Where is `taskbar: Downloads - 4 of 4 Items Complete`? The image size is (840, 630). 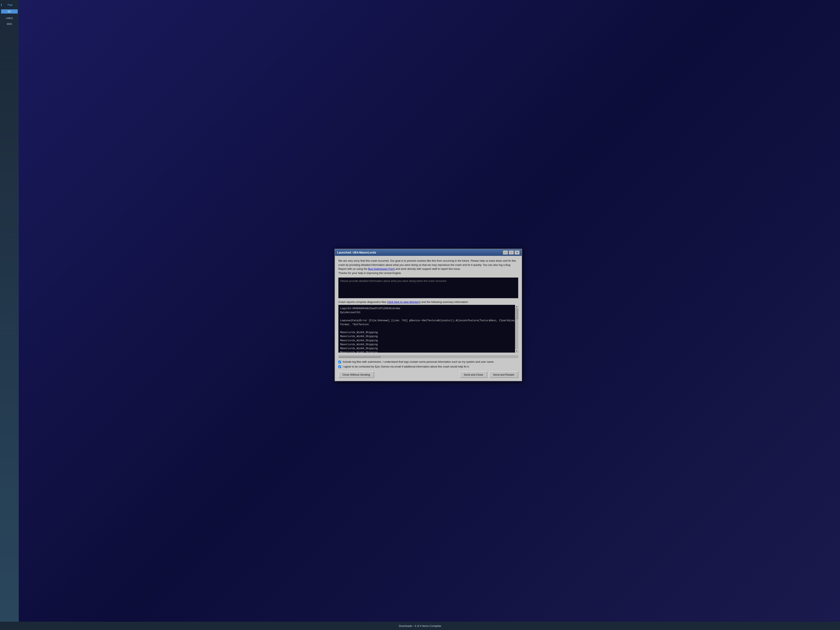
taskbar: Downloads - 4 of 4 Items Complete is located at coordinates (420, 626).